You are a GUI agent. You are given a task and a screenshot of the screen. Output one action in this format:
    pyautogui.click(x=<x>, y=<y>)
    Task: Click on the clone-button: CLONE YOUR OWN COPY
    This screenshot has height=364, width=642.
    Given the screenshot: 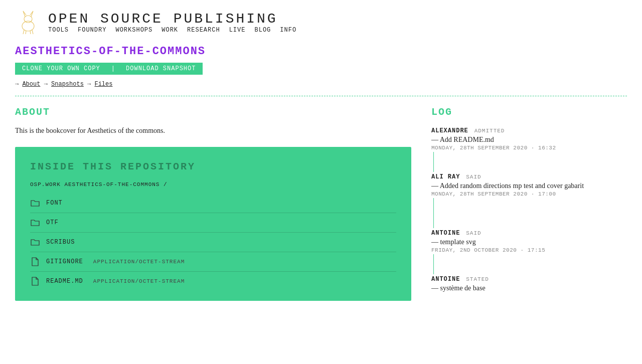 What is the action you would take?
    pyautogui.click(x=61, y=69)
    